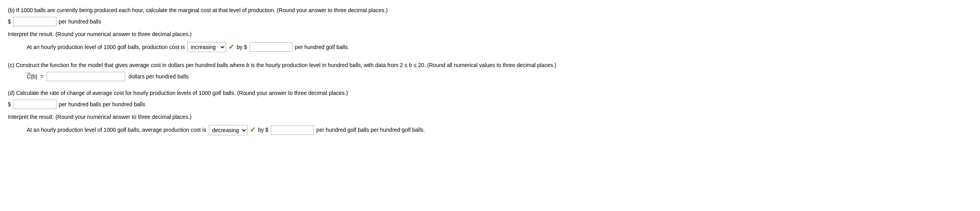 The image size is (980, 211). Describe the element at coordinates (490, 10) in the screenshot. I see `section-b-question: (b) If 1000 balls are currently being pr…` at that location.